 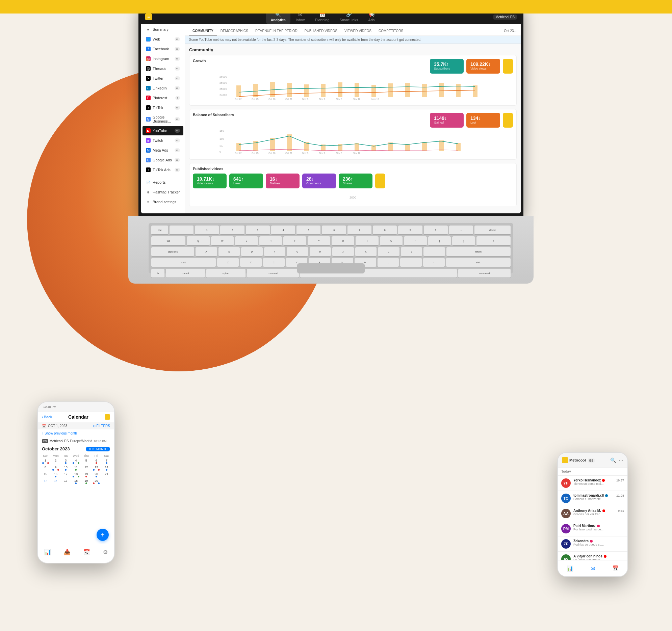 What do you see at coordinates (621, 460) in the screenshot?
I see `more-icon: ⋯` at bounding box center [621, 460].